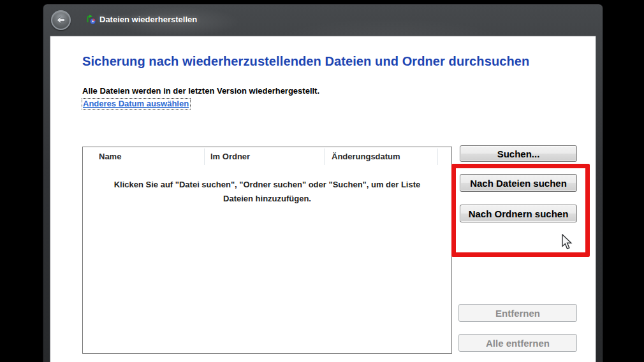  Describe the element at coordinates (306, 61) in the screenshot. I see `page-title: Sicherung nach wiederherzustellenden Dat…` at that location.